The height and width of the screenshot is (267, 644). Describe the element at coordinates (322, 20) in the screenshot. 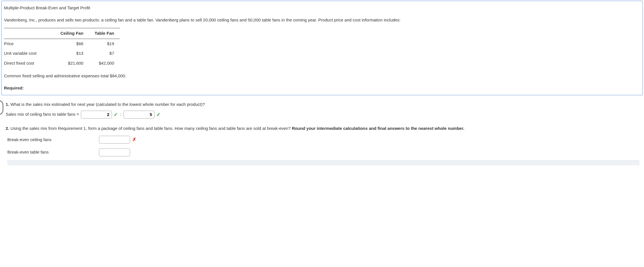

I see `problem-description: Vandenberg, Inc., produces and sells two…` at that location.